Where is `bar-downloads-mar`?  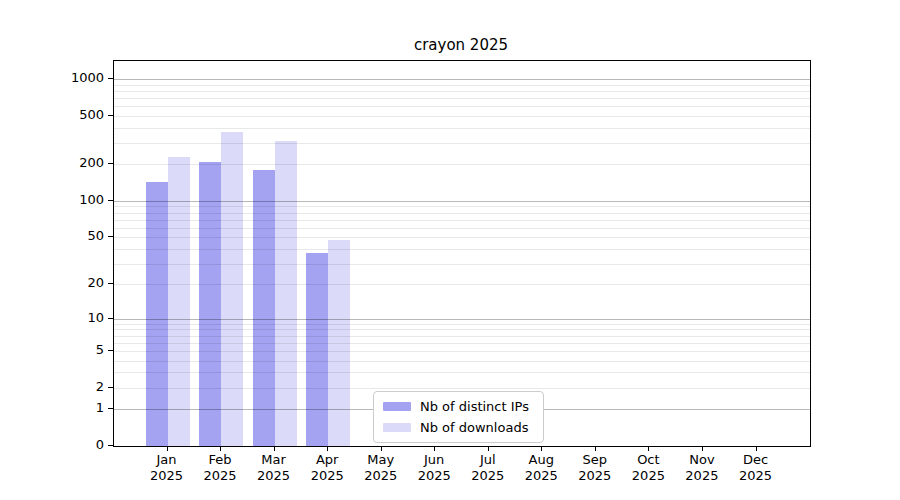
bar-downloads-mar is located at coordinates (286, 294).